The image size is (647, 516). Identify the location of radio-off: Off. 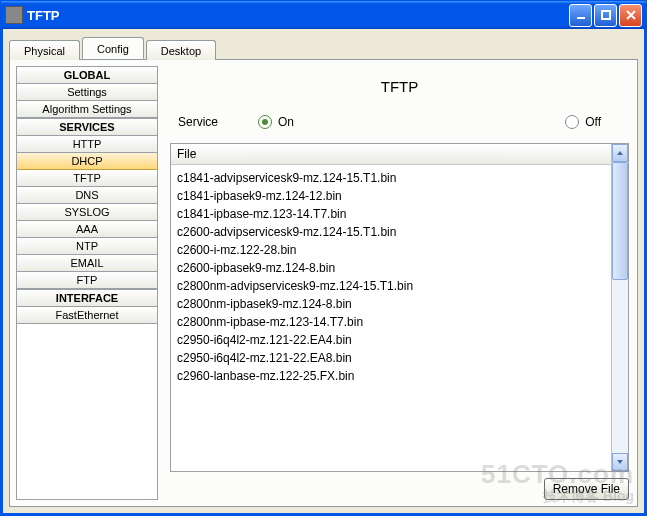
(583, 122).